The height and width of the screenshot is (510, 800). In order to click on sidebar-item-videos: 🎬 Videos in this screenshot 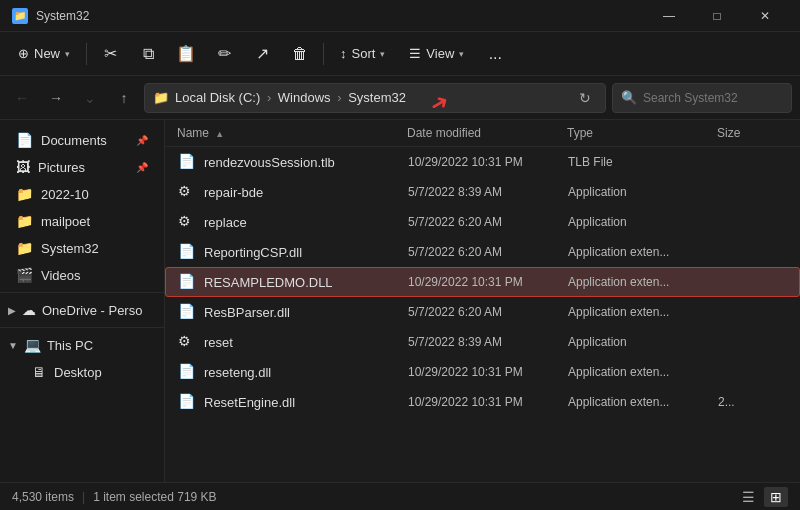, I will do `click(82, 275)`.